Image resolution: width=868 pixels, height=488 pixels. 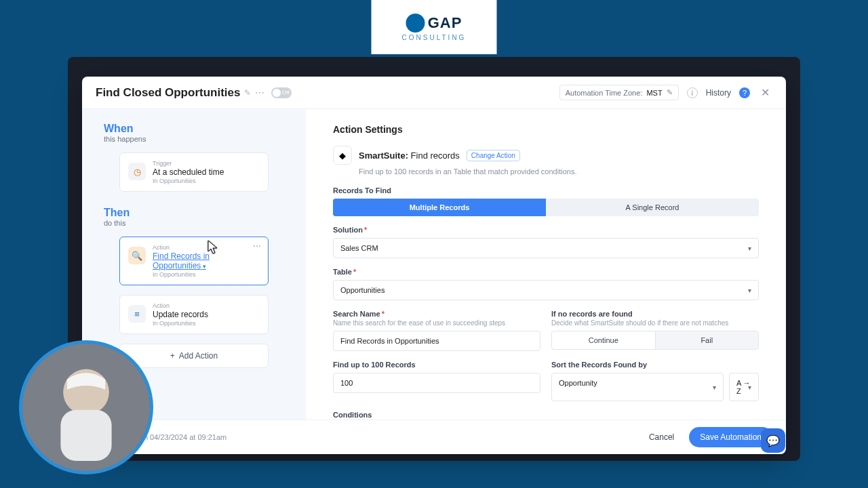 What do you see at coordinates (198, 356) in the screenshot?
I see `add-action-label: Add Action` at bounding box center [198, 356].